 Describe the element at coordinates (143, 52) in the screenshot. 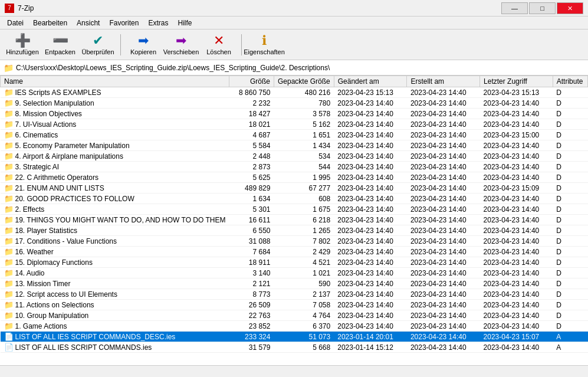

I see `kopieren-label: Kopieren` at that location.